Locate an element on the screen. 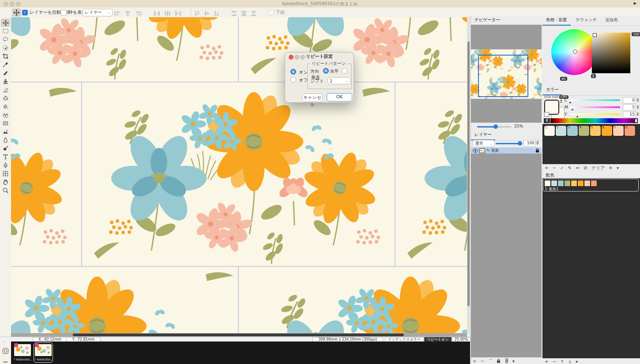  distribute-center-h-icon is located at coordinates (168, 13).